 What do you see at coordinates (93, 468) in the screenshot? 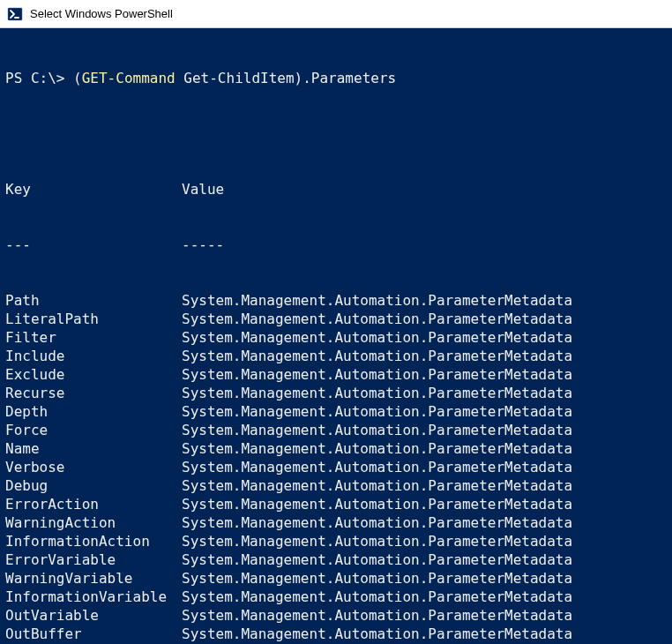
I see `row-key: Verbose` at bounding box center [93, 468].